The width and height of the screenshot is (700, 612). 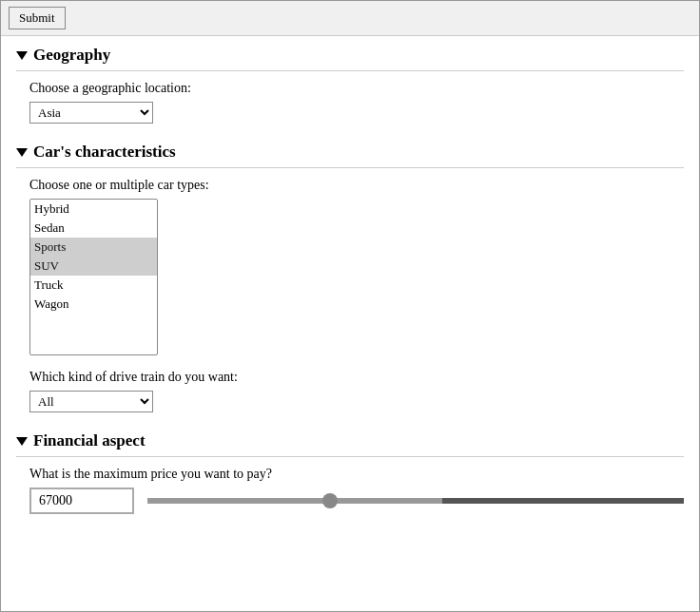 What do you see at coordinates (89, 441) in the screenshot?
I see `financial-title: Financial aspect` at bounding box center [89, 441].